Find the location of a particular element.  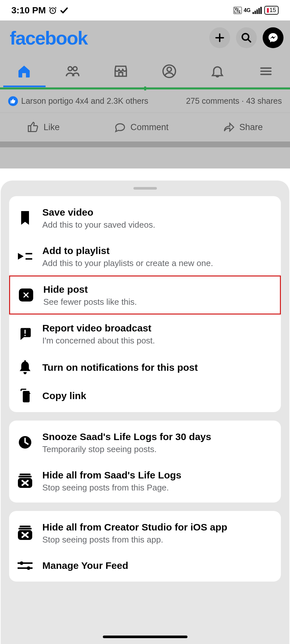

item-title: Copy link is located at coordinates (158, 396).